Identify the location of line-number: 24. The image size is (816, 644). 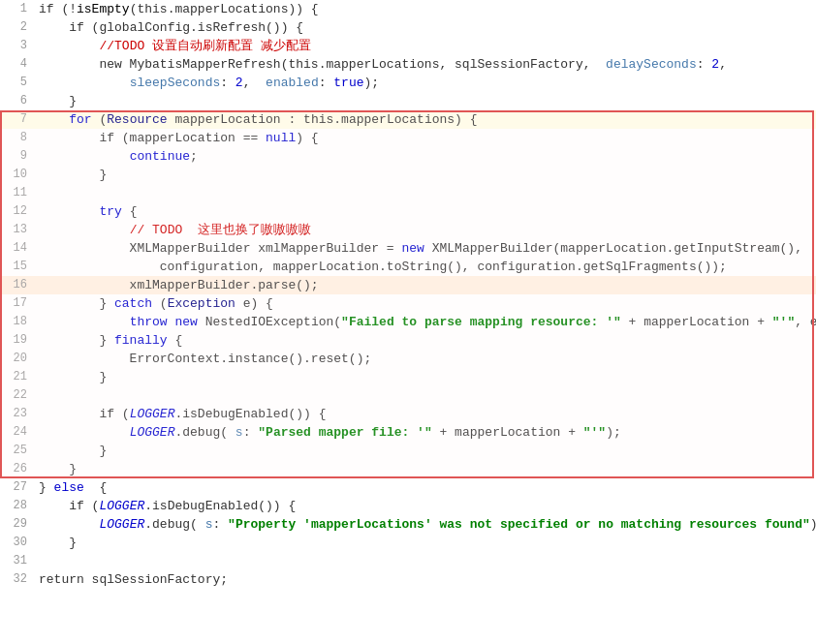
(17, 432).